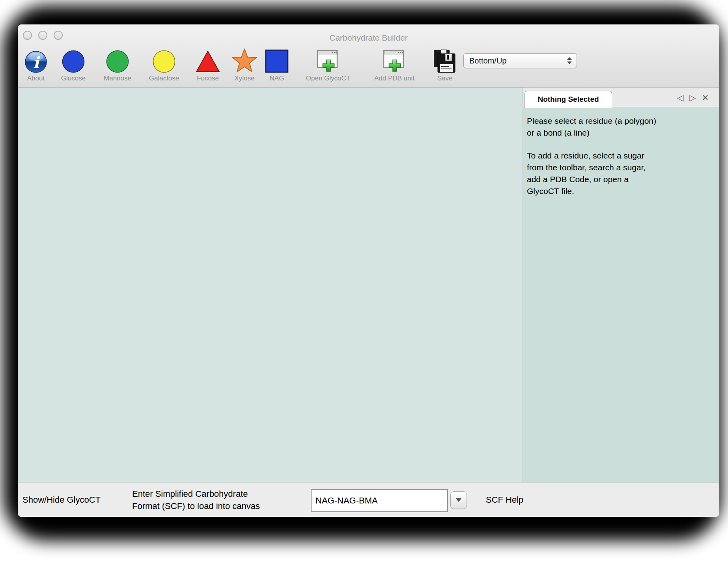 The width and height of the screenshot is (728, 563). What do you see at coordinates (164, 60) in the screenshot?
I see `galactose-circle-icon` at bounding box center [164, 60].